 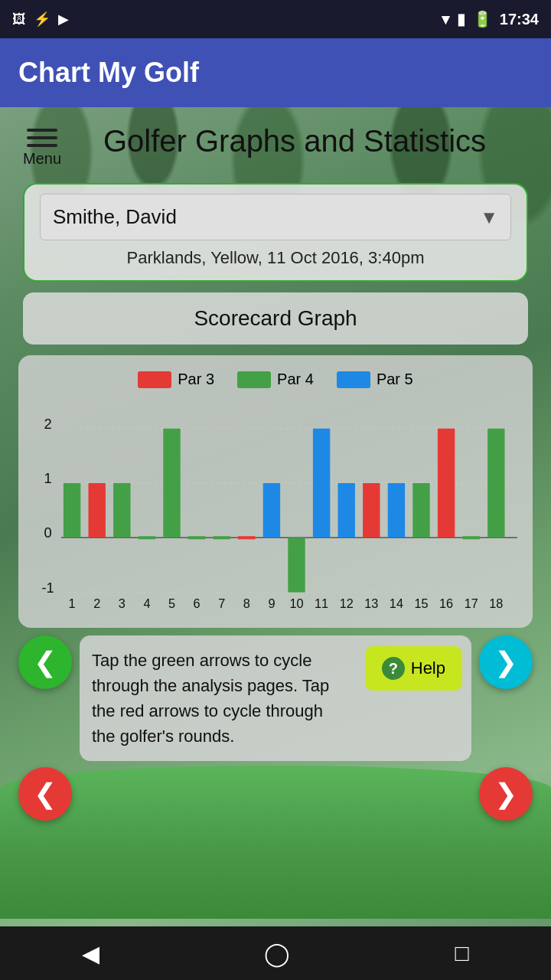 I want to click on svg-text: 14, so click(x=396, y=603).